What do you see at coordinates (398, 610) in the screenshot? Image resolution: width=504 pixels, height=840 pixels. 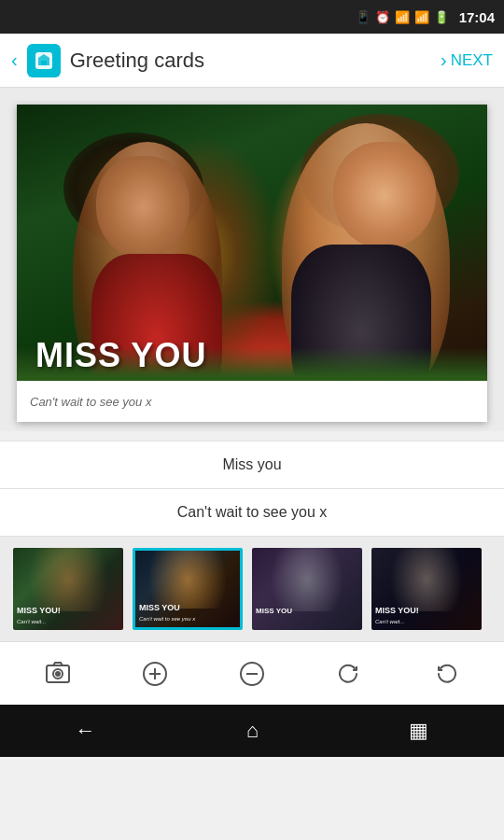 I see `thumb-text-4: Miss you!` at bounding box center [398, 610].